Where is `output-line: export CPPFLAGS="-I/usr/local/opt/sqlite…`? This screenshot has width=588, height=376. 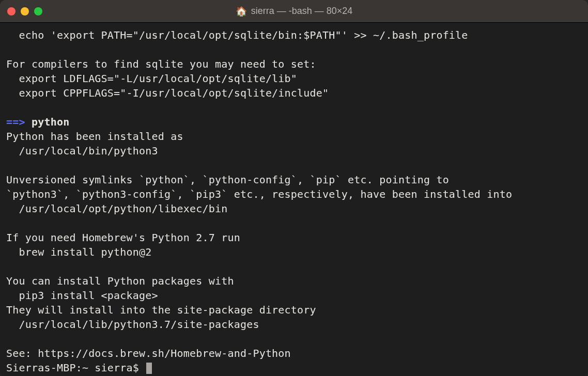 output-line: export CPPFLAGS="-I/usr/local/opt/sqlite… is located at coordinates (167, 93).